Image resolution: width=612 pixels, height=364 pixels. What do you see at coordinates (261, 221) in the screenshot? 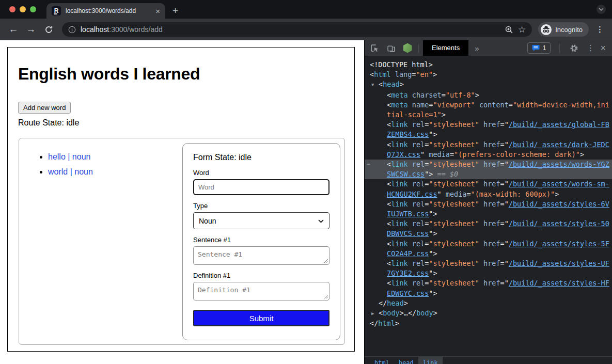
I see `type-select: Noun` at bounding box center [261, 221].